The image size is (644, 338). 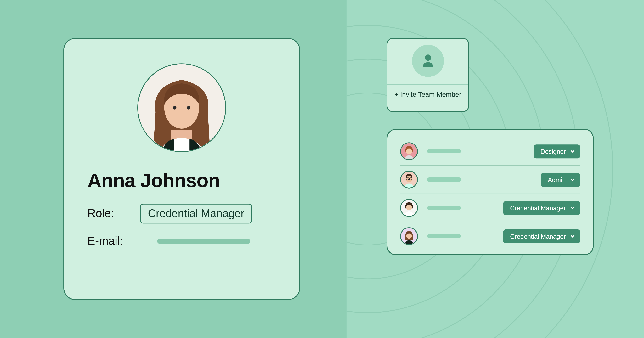 What do you see at coordinates (204, 241) in the screenshot?
I see `email-value-placeholder` at bounding box center [204, 241].